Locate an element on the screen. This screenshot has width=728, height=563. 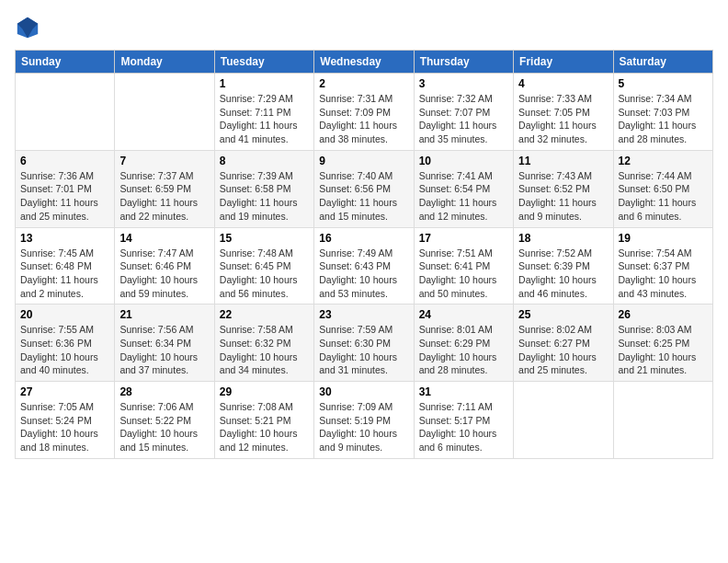
day-number: 7 is located at coordinates (164, 161).